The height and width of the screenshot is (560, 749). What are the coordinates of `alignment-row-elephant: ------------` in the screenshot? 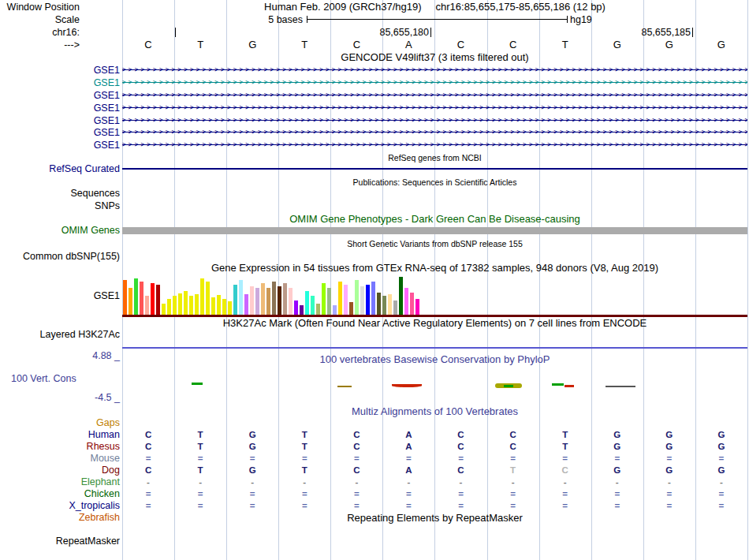 It's located at (435, 482).